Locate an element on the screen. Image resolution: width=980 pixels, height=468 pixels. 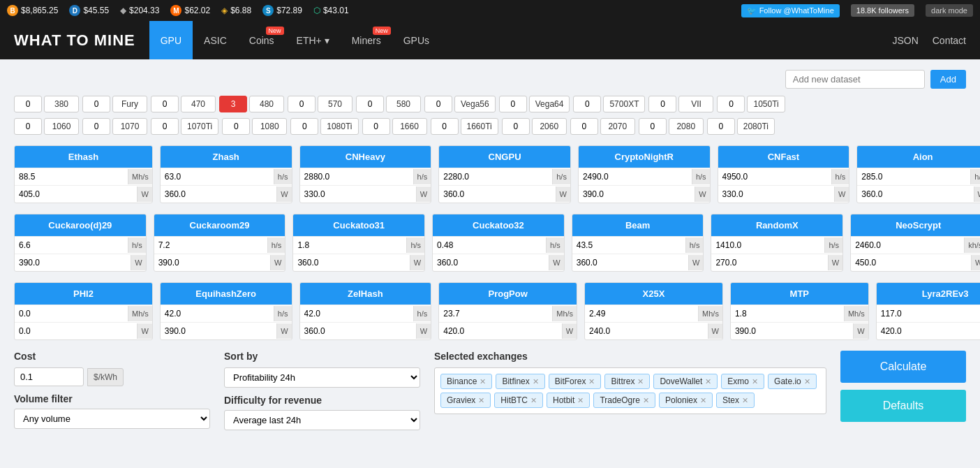
nav-eth-plus: ETH+ ▾ is located at coordinates (313, 41).